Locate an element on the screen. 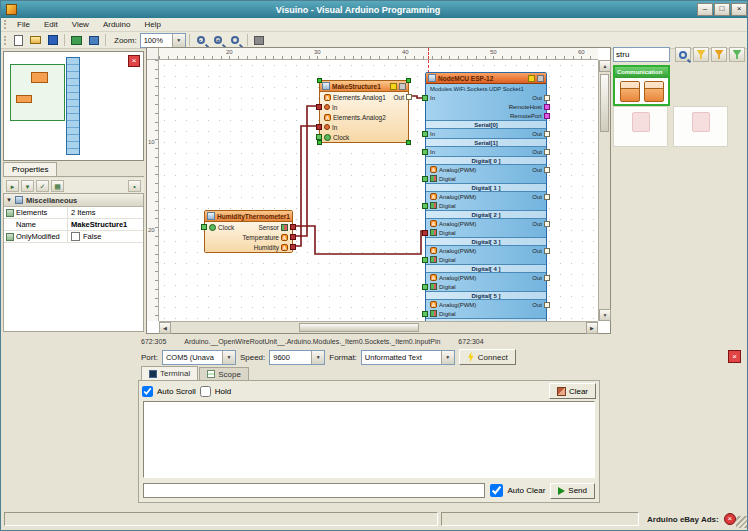 The width and height of the screenshot is (748, 531). tab-properties: Properties is located at coordinates (30, 169).